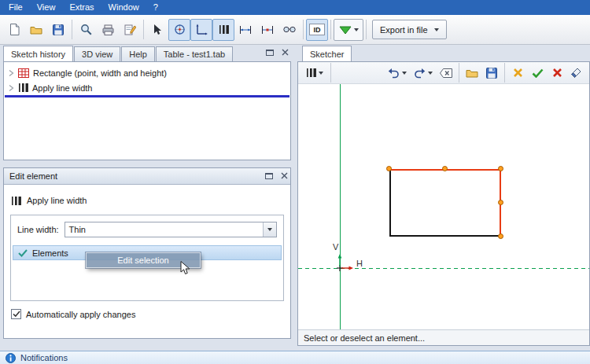 This screenshot has height=364, width=590. Describe the element at coordinates (445, 203) in the screenshot. I see `sketch-rectangle` at that location.